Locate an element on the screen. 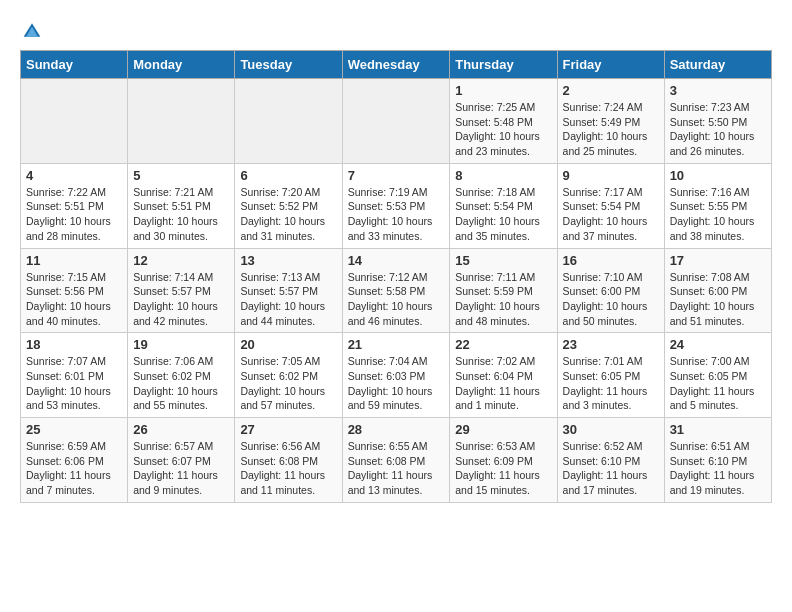  day-info: Sunrise: 6:55 AM Sunset: 6:08 PM Dayligh… is located at coordinates (396, 468).